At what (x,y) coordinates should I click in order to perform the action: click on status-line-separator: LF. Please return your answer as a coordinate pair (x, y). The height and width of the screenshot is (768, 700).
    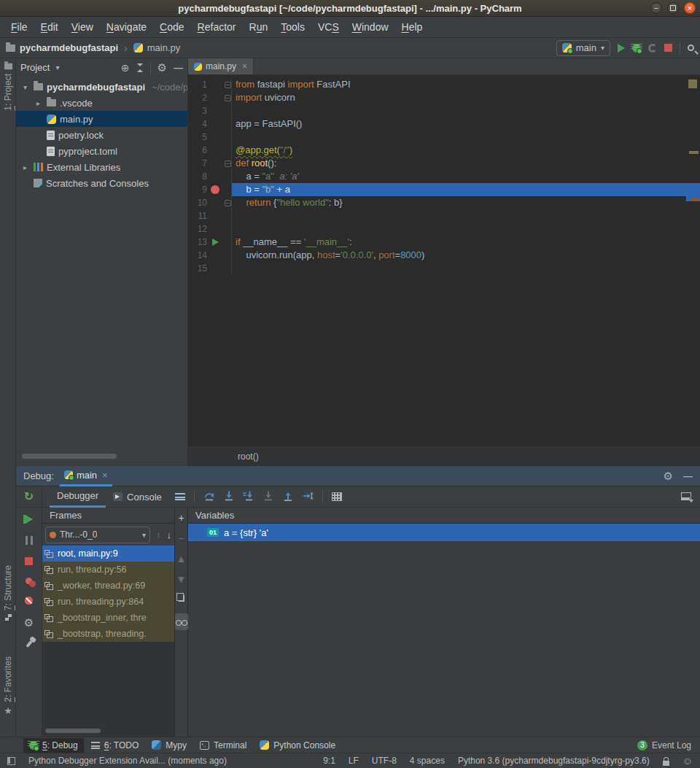
    Looking at the image, I should click on (354, 761).